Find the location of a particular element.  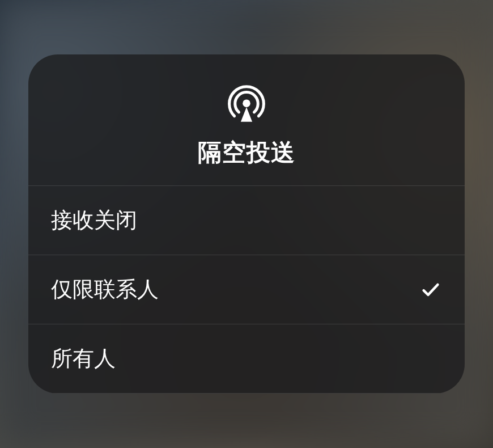

option-label: 仅限联系人 is located at coordinates (105, 289).